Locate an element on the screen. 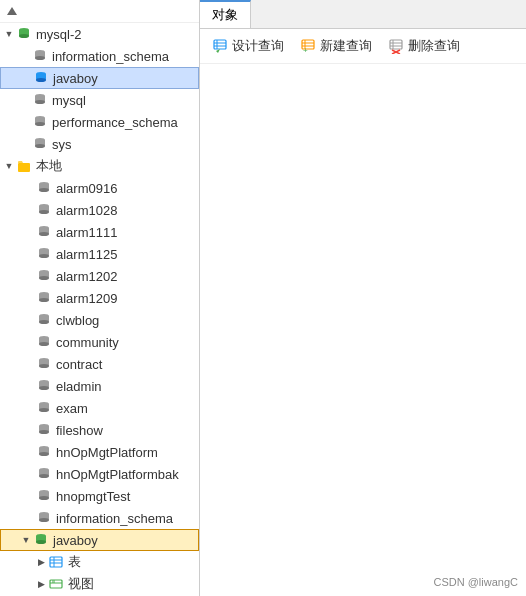 This screenshot has width=526, height=596. tree-item-alarm1209: alarm1209 is located at coordinates (100, 298).